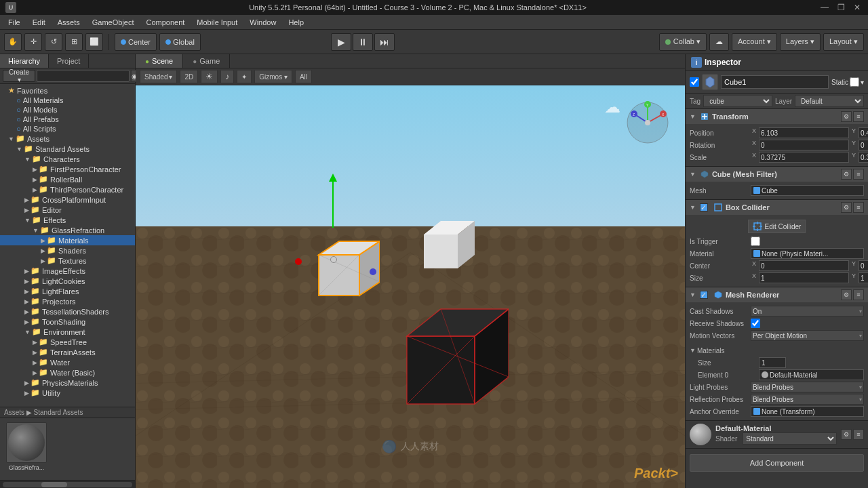 This screenshot has width=868, height=488. What do you see at coordinates (800, 42) in the screenshot?
I see `layers-button: Layers ▾` at bounding box center [800, 42].